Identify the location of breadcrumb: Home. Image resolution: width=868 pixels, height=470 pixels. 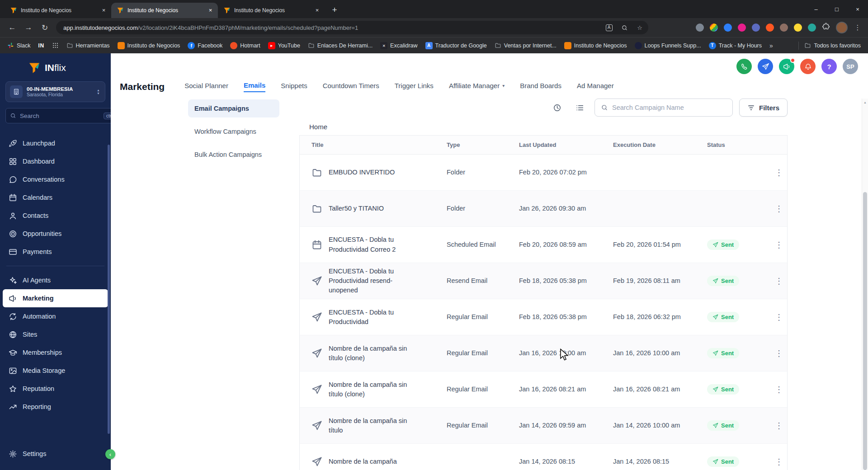
(548, 127).